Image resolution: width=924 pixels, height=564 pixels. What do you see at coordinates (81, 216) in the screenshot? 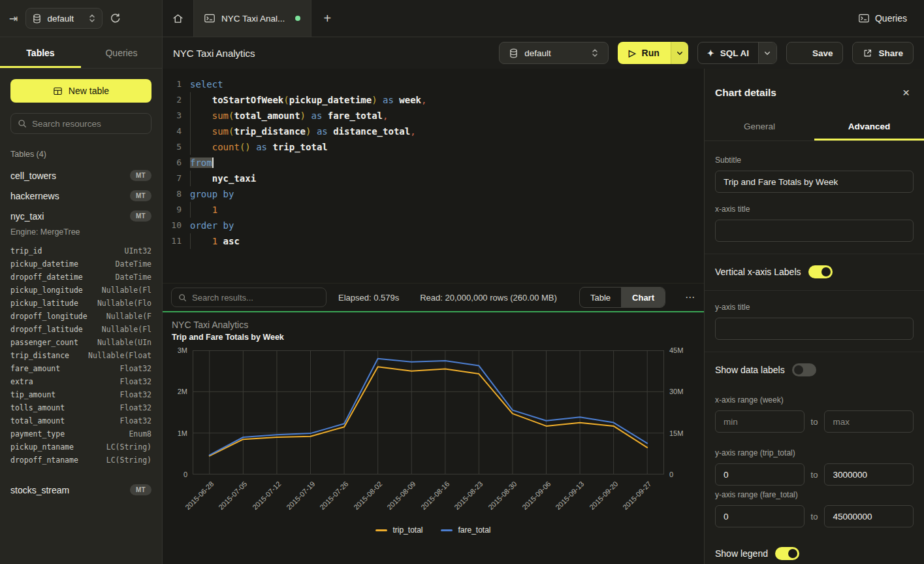
I see `table-row-nyc-taxi: nyc_taxi MT` at bounding box center [81, 216].